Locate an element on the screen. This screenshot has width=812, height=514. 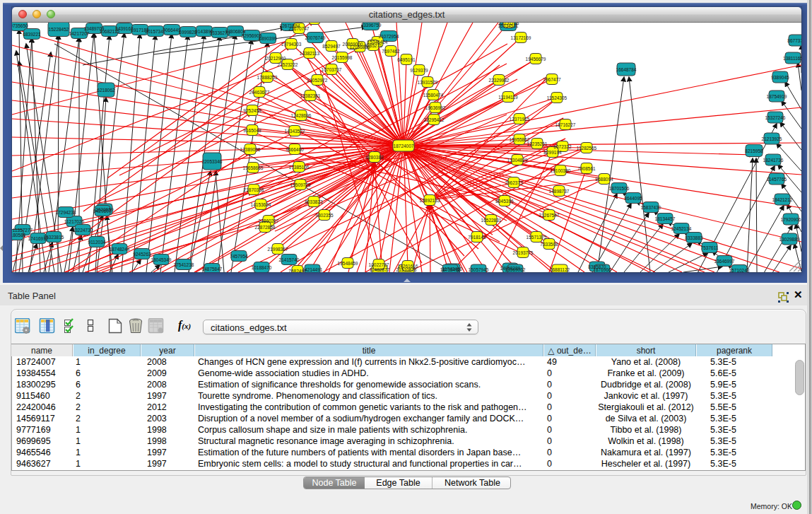
svg-text: 10188470 is located at coordinates (261, 267).